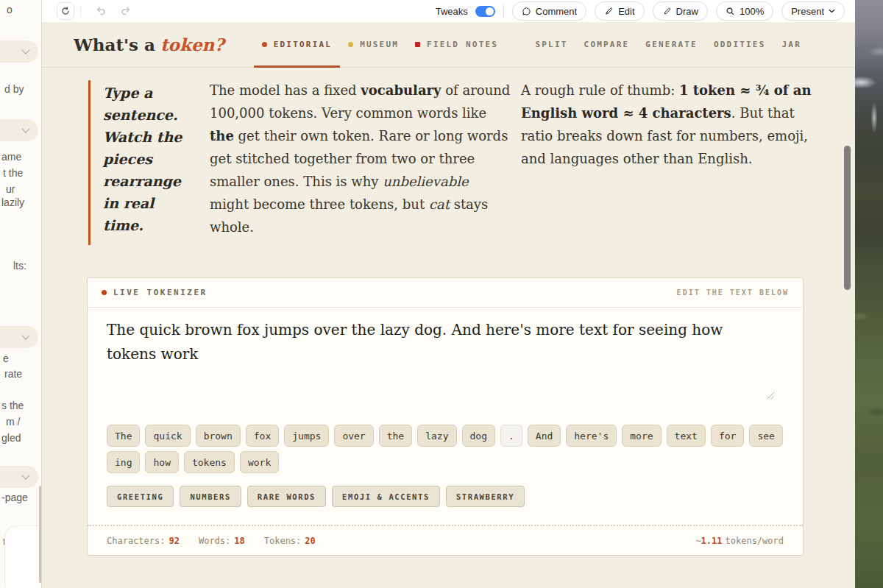 Image resolution: width=883 pixels, height=588 pixels. I want to click on sidebar-text-fragment: ame, so click(12, 157).